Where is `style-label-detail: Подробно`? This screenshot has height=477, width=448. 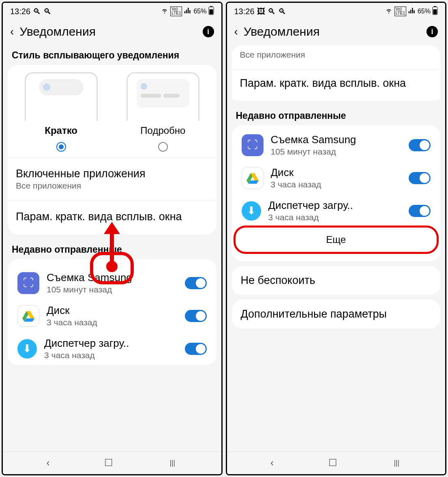 style-label-detail: Подробно is located at coordinates (163, 131).